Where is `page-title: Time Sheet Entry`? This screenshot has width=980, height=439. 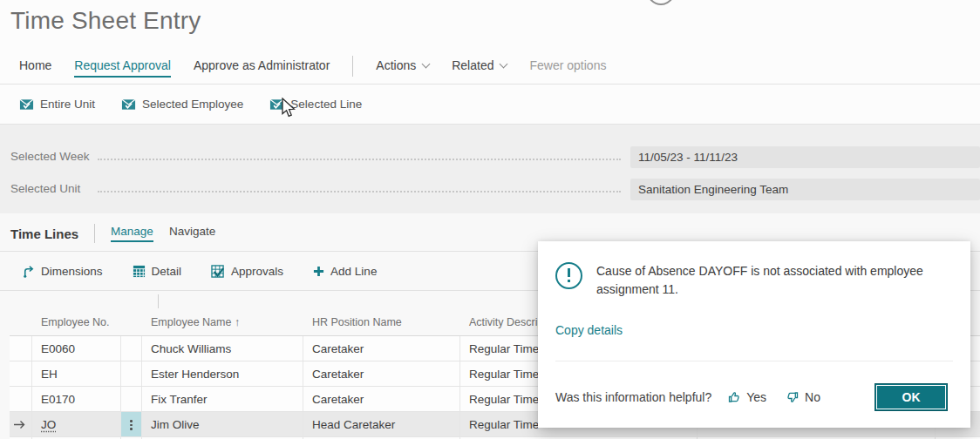
page-title: Time Sheet Entry is located at coordinates (105, 21).